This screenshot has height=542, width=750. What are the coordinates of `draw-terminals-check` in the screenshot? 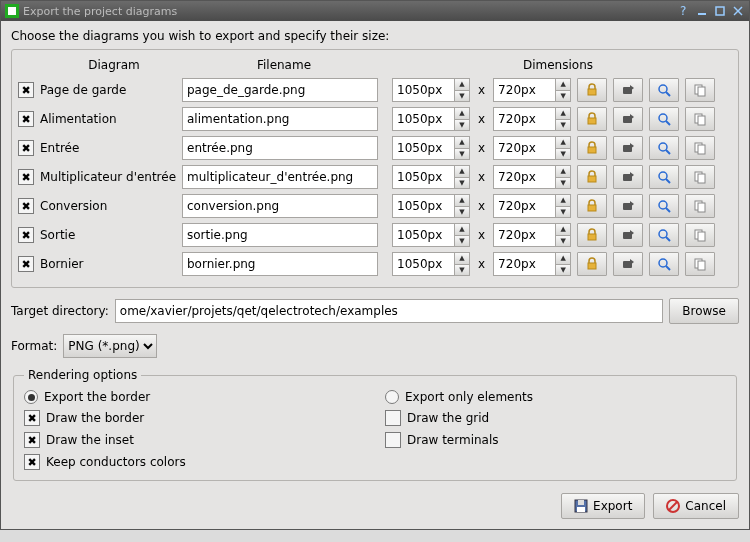 It's located at (393, 440).